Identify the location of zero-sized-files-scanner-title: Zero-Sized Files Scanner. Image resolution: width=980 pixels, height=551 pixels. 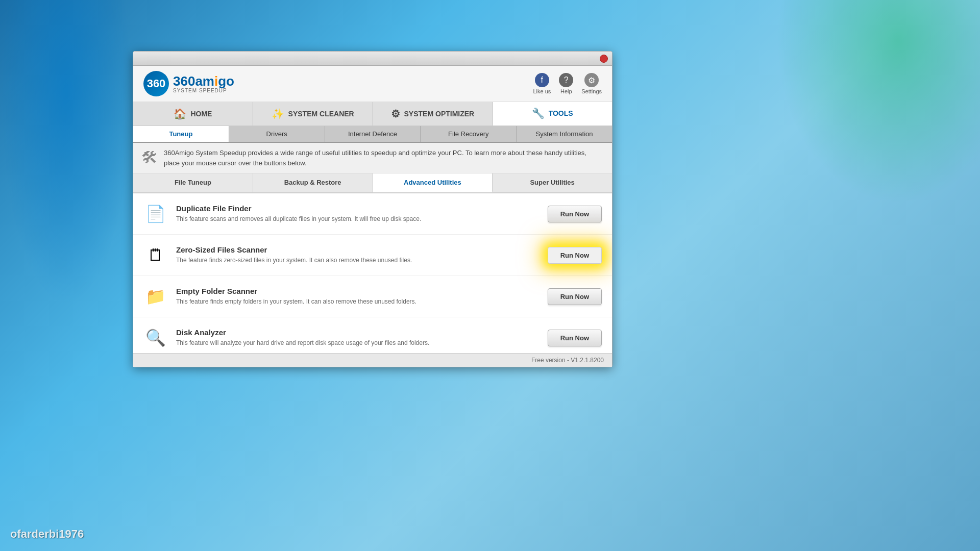
(358, 250).